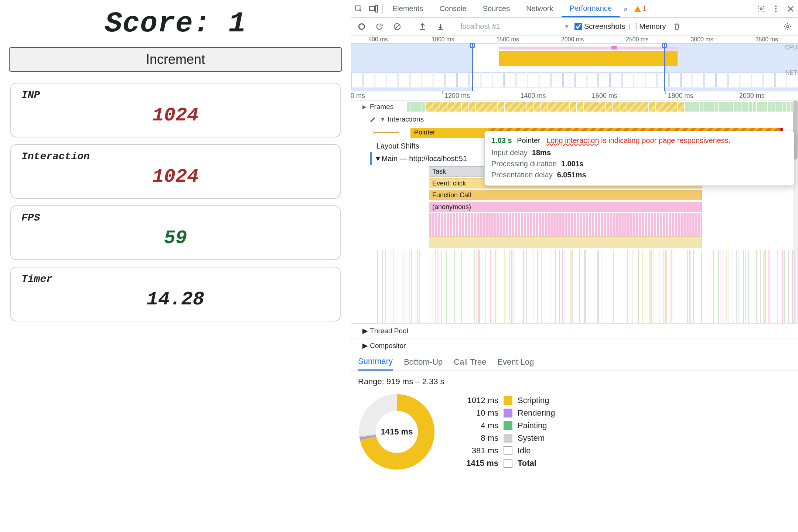  What do you see at coordinates (591, 9) in the screenshot?
I see `tab-performance: Performance` at bounding box center [591, 9].